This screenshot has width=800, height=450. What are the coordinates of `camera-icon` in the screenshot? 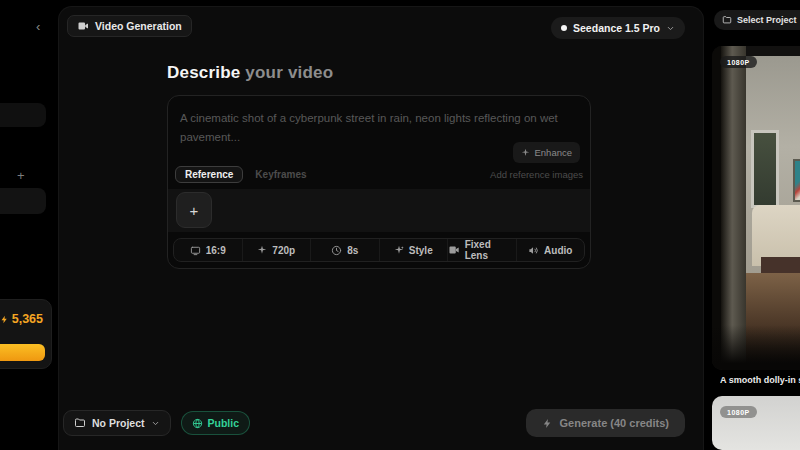 It's located at (454, 250).